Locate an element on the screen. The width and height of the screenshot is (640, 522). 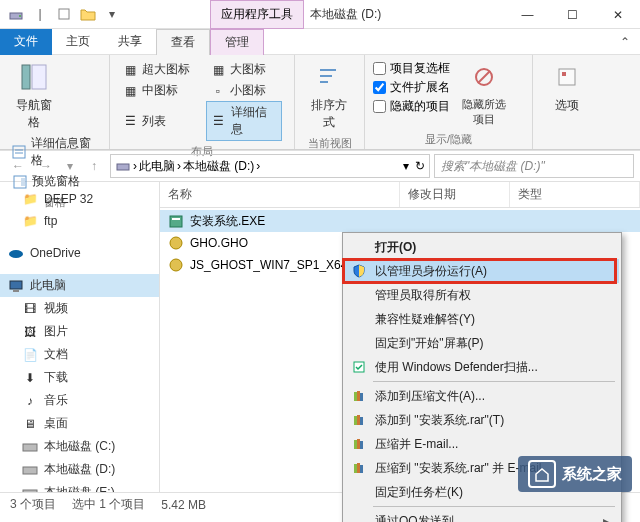
maximize-button: ☐ is located at coordinates (572, 14).